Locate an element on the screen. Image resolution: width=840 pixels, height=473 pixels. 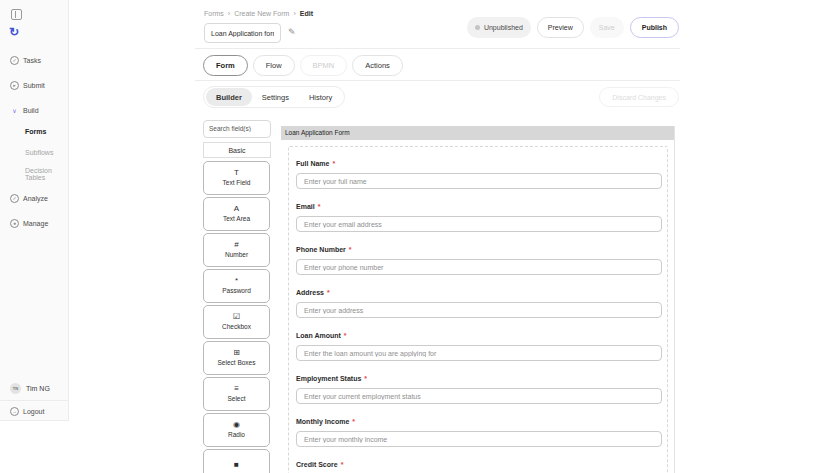
palette-card-password: * Password is located at coordinates (236, 286).